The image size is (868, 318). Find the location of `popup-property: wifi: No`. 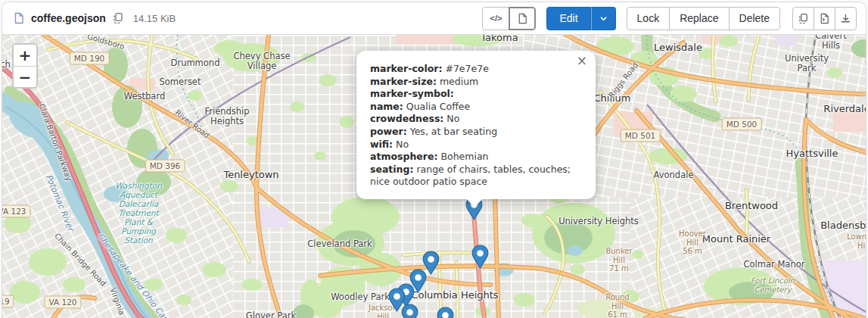

popup-property: wifi: No is located at coordinates (475, 145).